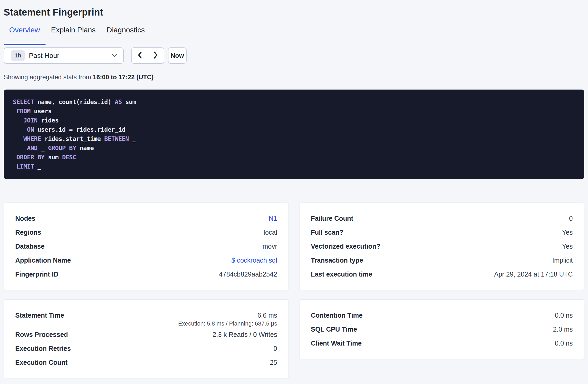 This screenshot has width=588, height=384. What do you see at coordinates (442, 260) in the screenshot?
I see `summary-row-transaction-type: Transaction type Implicit` at bounding box center [442, 260].